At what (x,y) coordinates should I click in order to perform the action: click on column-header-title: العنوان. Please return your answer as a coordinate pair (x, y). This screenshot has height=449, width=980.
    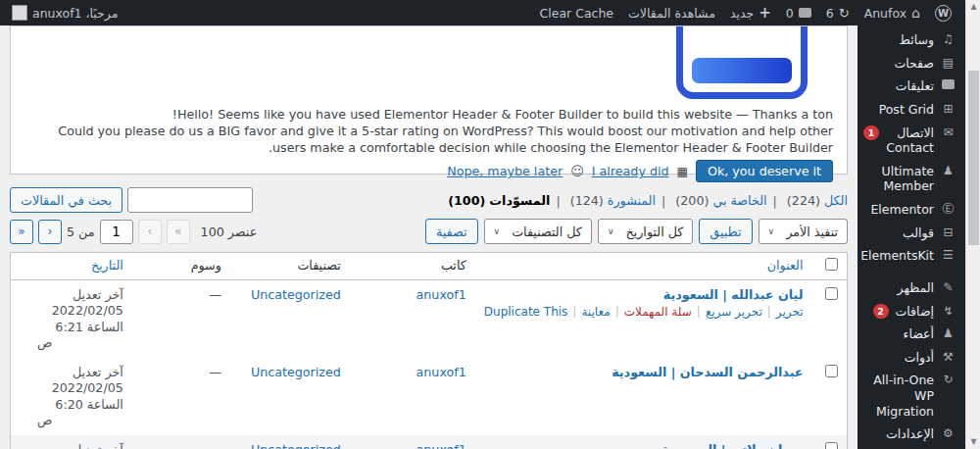
    Looking at the image, I should click on (786, 265).